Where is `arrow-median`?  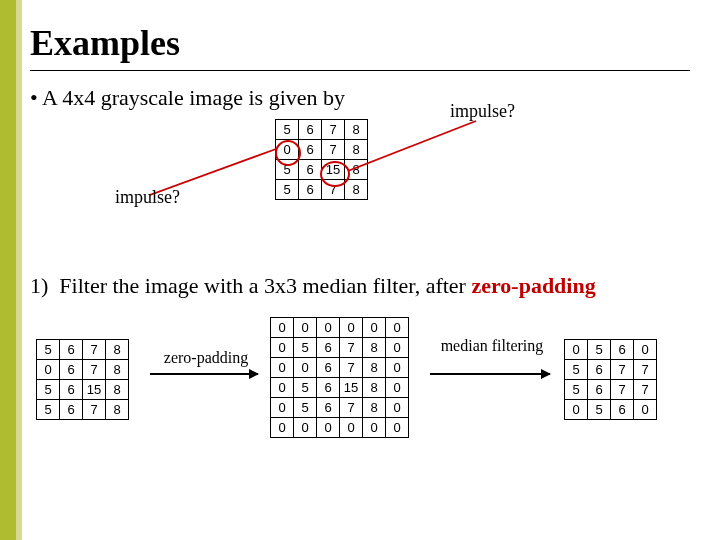 arrow-median is located at coordinates (490, 374).